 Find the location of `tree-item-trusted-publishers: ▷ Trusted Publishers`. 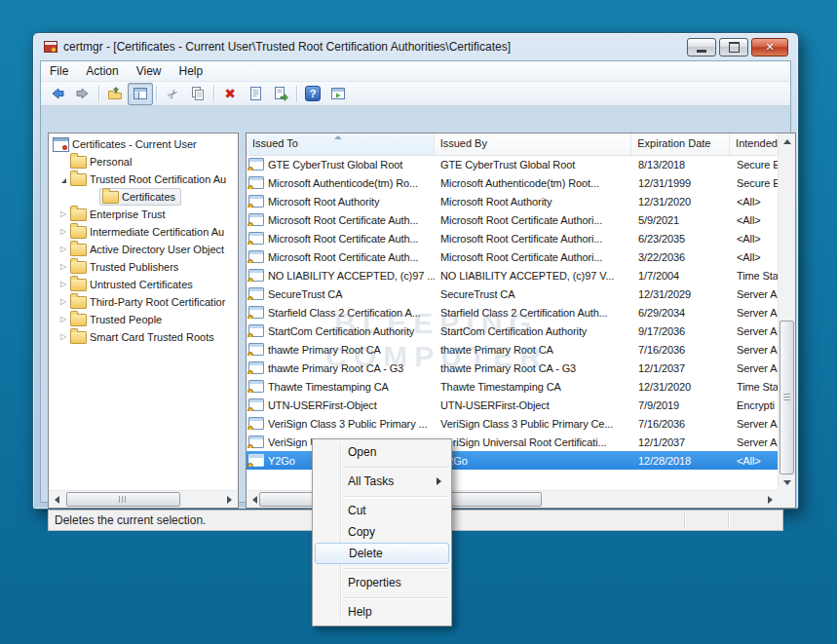

tree-item-trusted-publishers: ▷ Trusted Publishers is located at coordinates (143, 267).